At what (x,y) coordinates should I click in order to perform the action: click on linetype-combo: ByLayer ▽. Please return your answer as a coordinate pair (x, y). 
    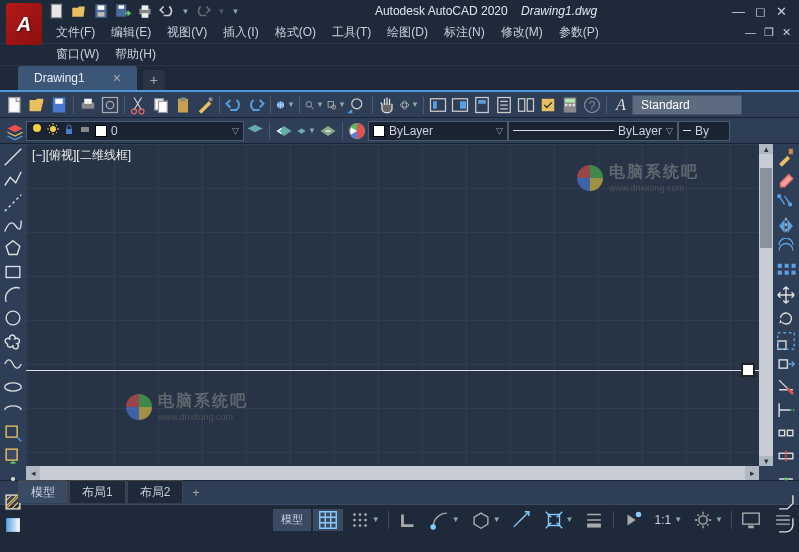
    Looking at the image, I should click on (593, 131).